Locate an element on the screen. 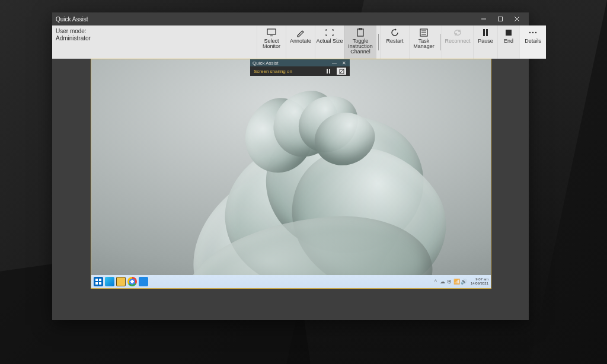  pause-icon is located at coordinates (485, 33).